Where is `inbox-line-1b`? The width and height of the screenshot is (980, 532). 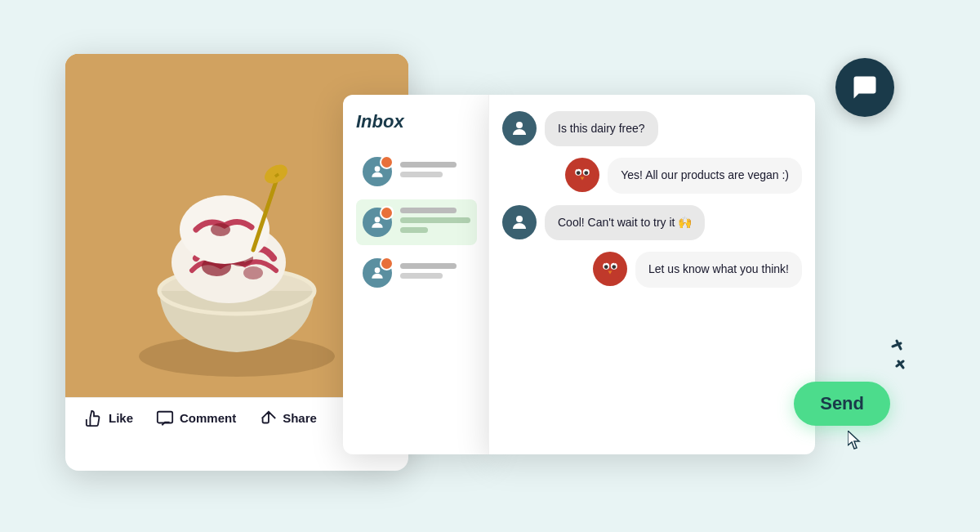 inbox-line-1b is located at coordinates (421, 175).